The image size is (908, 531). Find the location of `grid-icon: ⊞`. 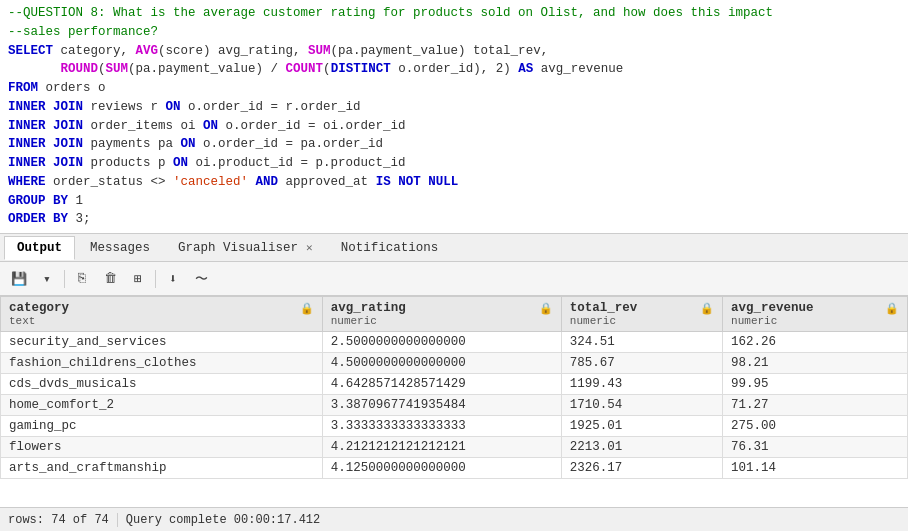

grid-icon: ⊞ is located at coordinates (138, 279).